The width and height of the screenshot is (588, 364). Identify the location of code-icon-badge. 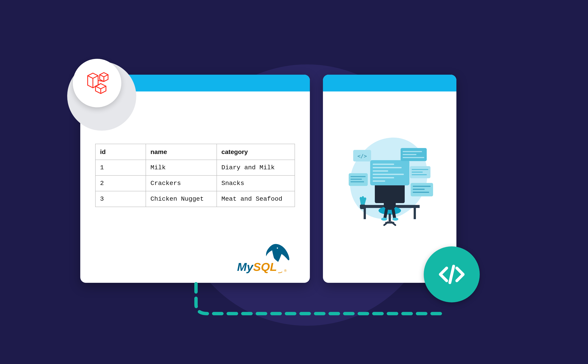
(452, 274).